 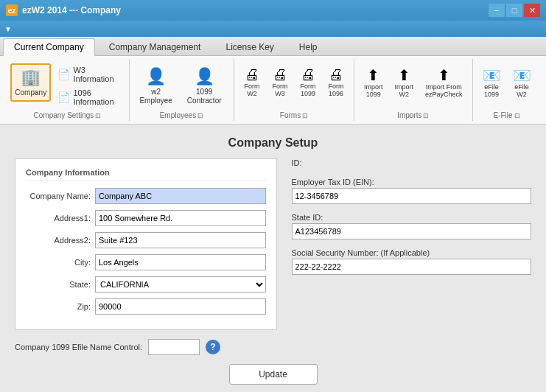 What do you see at coordinates (517, 116) in the screenshot?
I see `efile-expand-icon: ⊡` at bounding box center [517, 116].